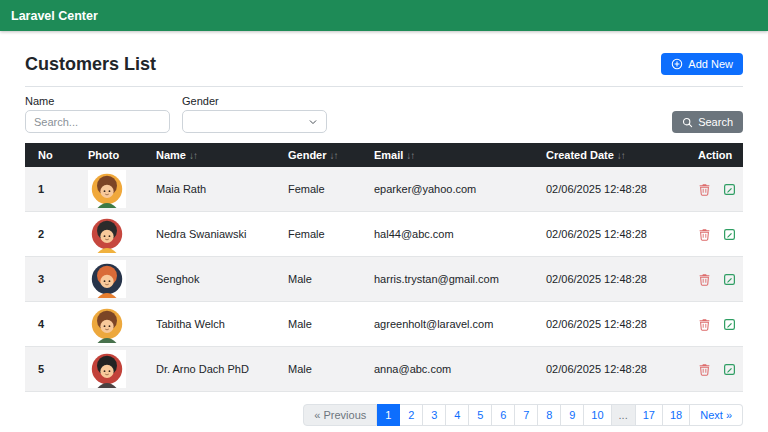  What do you see at coordinates (614, 155) in the screenshot?
I see `column-header-created-date: Created Date↓↑` at bounding box center [614, 155].